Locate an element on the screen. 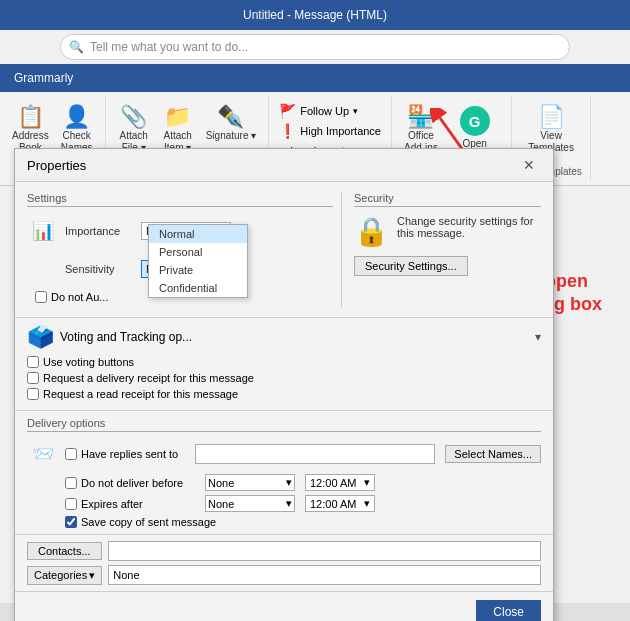 Image resolution: width=630 pixels, height=621 pixels. categories-label: Categories is located at coordinates (60, 575).